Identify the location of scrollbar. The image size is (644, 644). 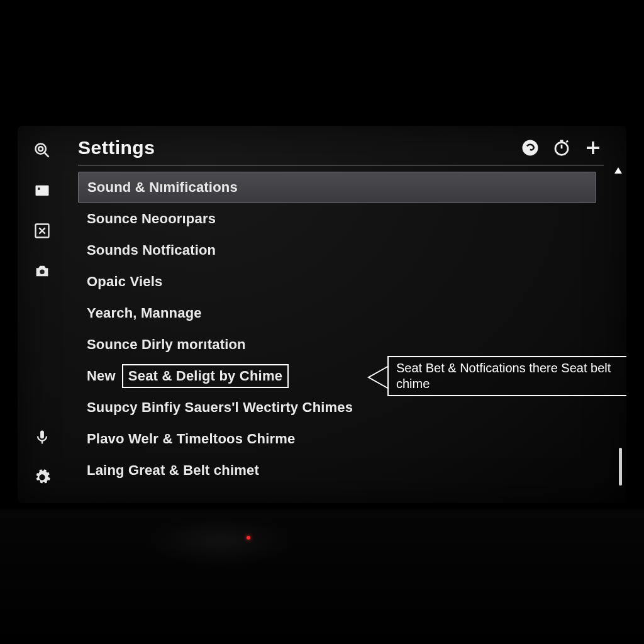
(621, 331).